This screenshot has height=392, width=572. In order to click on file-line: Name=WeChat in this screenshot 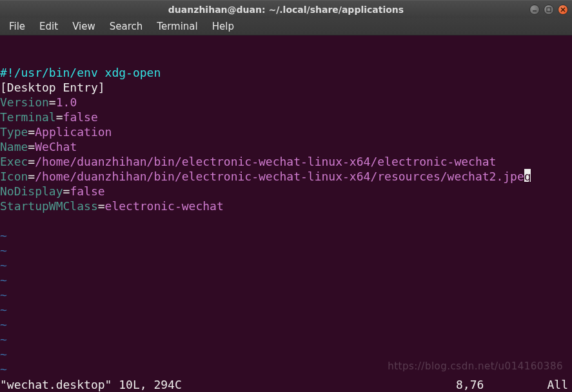, I will do `click(286, 147)`.